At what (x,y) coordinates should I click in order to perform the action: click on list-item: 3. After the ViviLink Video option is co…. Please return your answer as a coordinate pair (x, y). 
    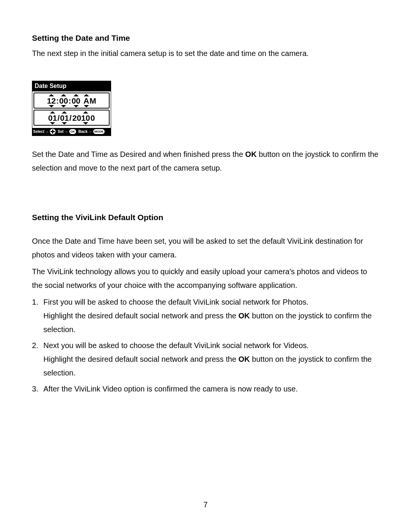
    Looking at the image, I should click on (206, 389).